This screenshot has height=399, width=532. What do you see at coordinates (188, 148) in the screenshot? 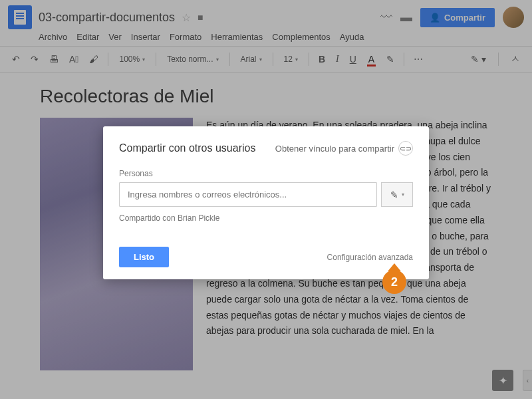
I see `dialog-title: Compartir con otros usuarios` at bounding box center [188, 148].